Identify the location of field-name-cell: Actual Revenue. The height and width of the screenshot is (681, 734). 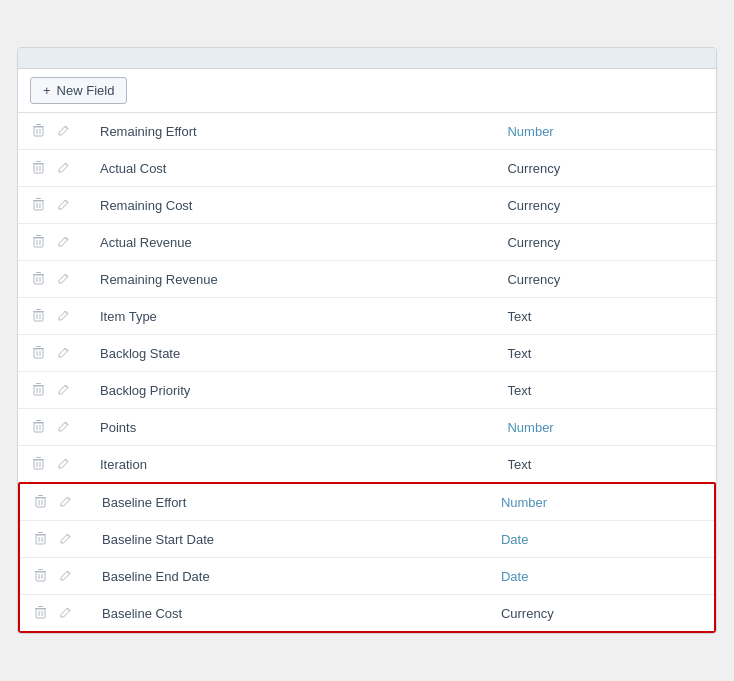
(292, 242).